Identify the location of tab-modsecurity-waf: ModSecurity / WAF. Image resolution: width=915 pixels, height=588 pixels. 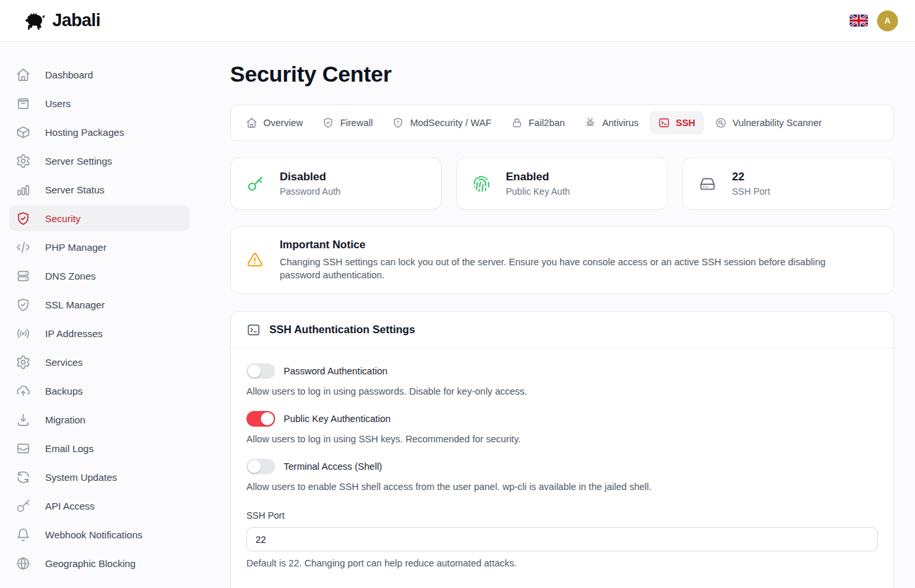
(442, 123).